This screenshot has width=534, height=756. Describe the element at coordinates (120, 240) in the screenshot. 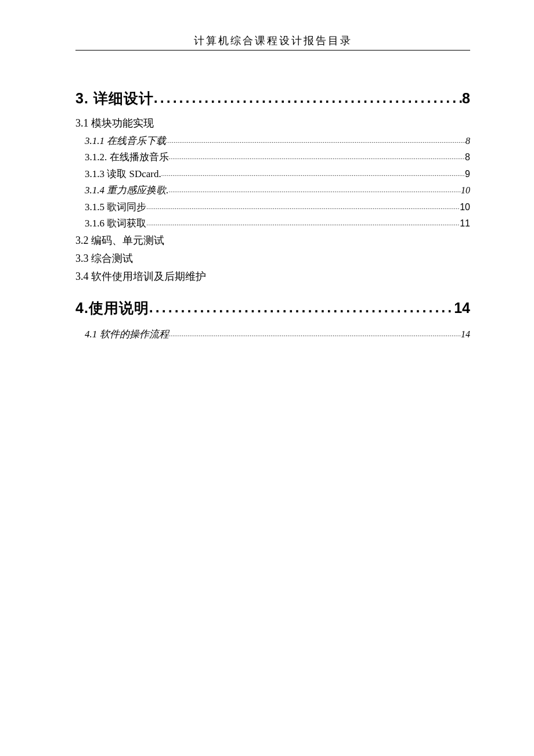

I see `toc-h2-title: 3.2 编码、单元测试` at that location.